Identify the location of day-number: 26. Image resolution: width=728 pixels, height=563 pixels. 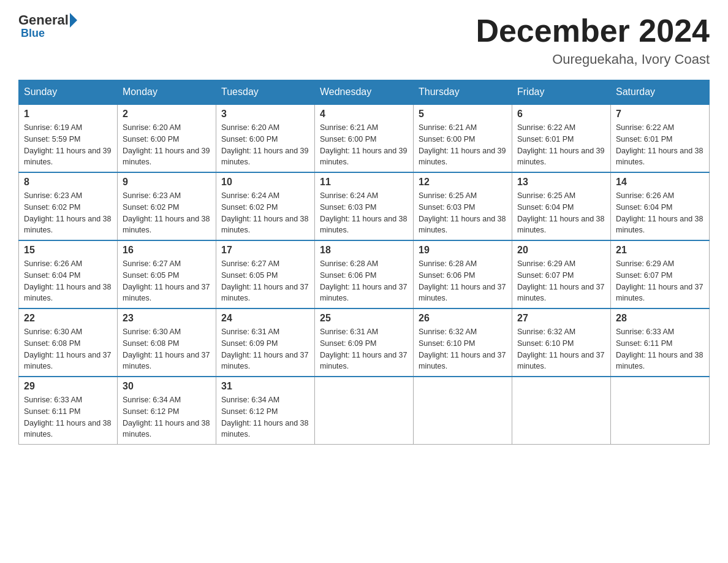
(463, 318).